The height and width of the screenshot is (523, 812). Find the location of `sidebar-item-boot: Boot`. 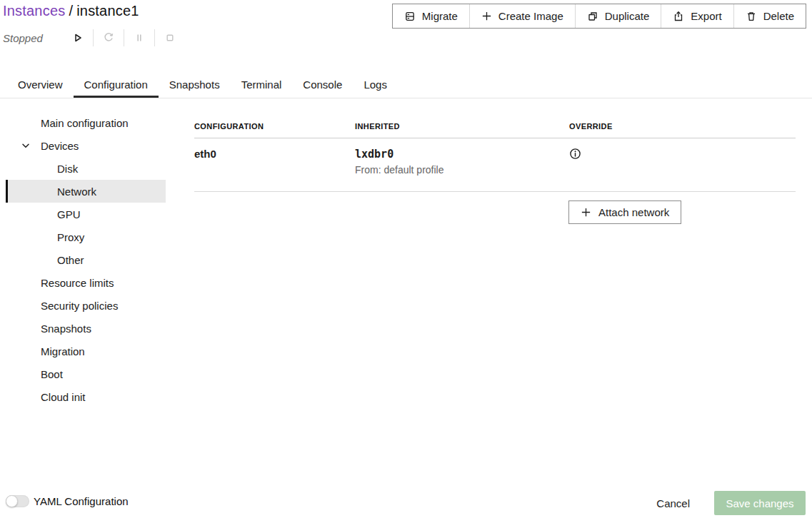

sidebar-item-boot: Boot is located at coordinates (86, 374).